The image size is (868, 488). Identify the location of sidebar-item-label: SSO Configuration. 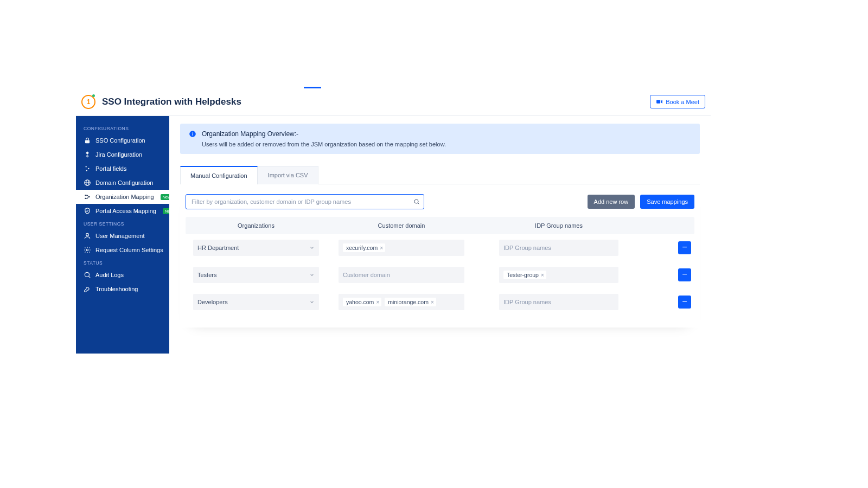
(120, 140).